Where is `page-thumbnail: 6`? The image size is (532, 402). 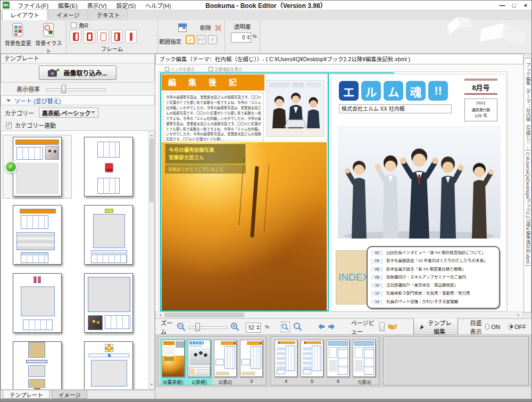 page-thumbnail: 6 is located at coordinates (338, 362).